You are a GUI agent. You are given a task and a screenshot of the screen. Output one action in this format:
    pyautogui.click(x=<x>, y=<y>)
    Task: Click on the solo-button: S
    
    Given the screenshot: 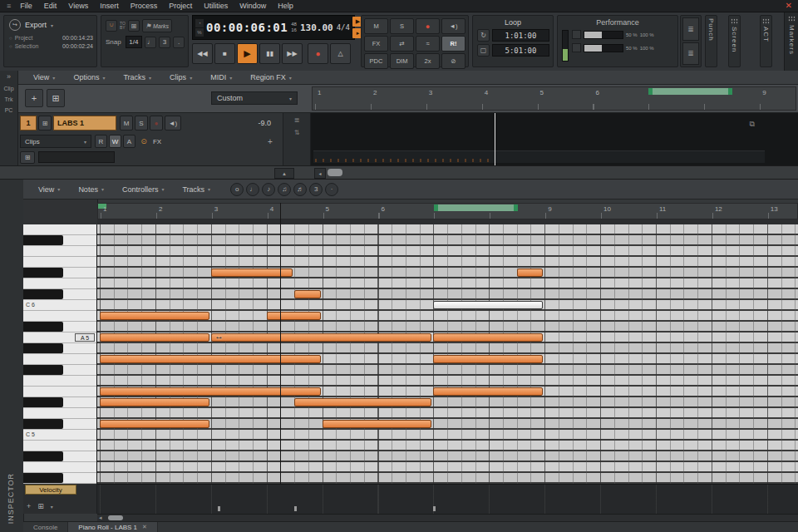 What is the action you would take?
    pyautogui.click(x=141, y=123)
    